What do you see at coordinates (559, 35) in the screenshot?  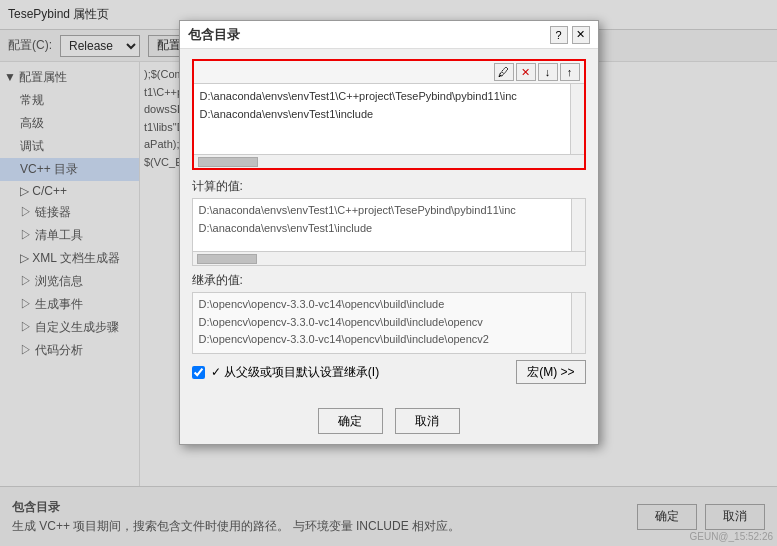 I see `modal-help-button: ?` at bounding box center [559, 35].